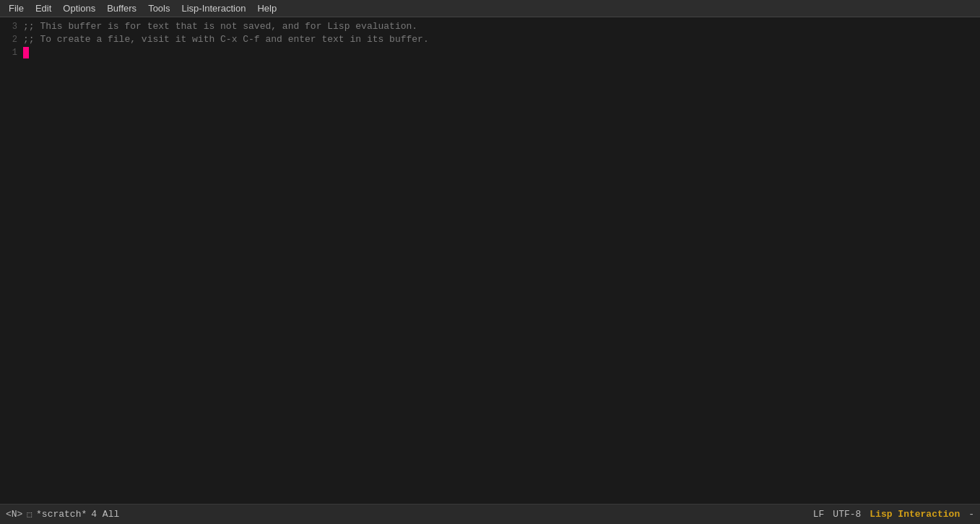  I want to click on status-position: 4 All, so click(105, 514).